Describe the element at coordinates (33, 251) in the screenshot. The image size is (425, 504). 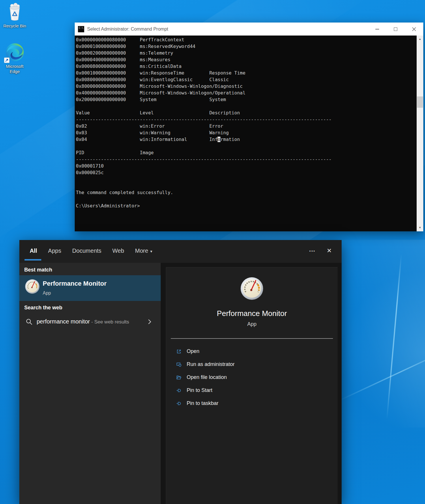
I see `tab-all: All` at that location.